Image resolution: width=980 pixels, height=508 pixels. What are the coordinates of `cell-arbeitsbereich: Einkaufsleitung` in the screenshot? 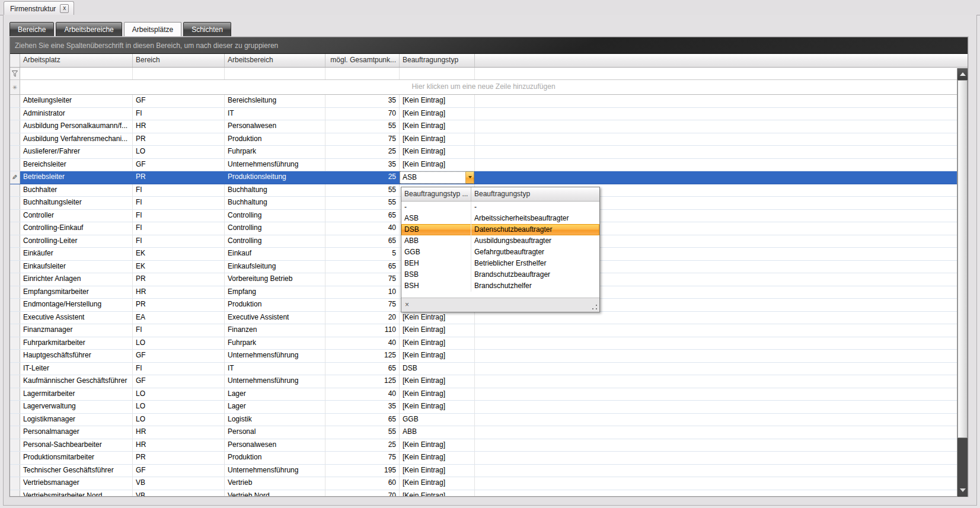 It's located at (275, 267).